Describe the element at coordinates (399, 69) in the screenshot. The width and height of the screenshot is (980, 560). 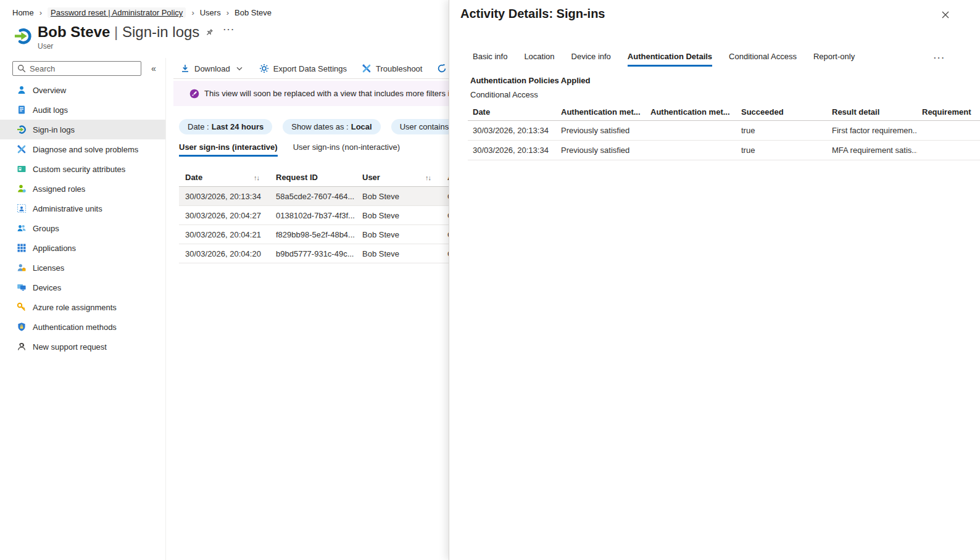
I see `toolbar-item-label: Troubleshoot` at that location.